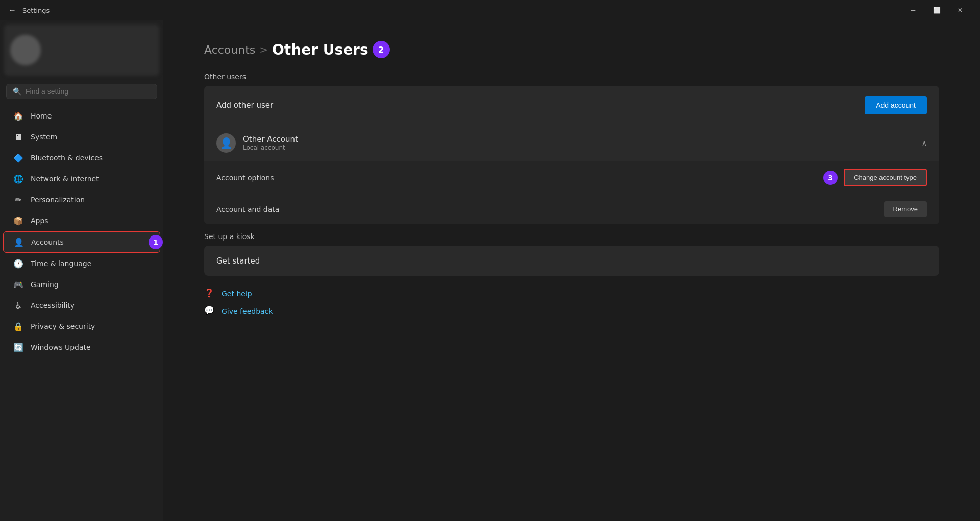 The image size is (980, 521). What do you see at coordinates (88, 91) in the screenshot?
I see `search-input` at bounding box center [88, 91].